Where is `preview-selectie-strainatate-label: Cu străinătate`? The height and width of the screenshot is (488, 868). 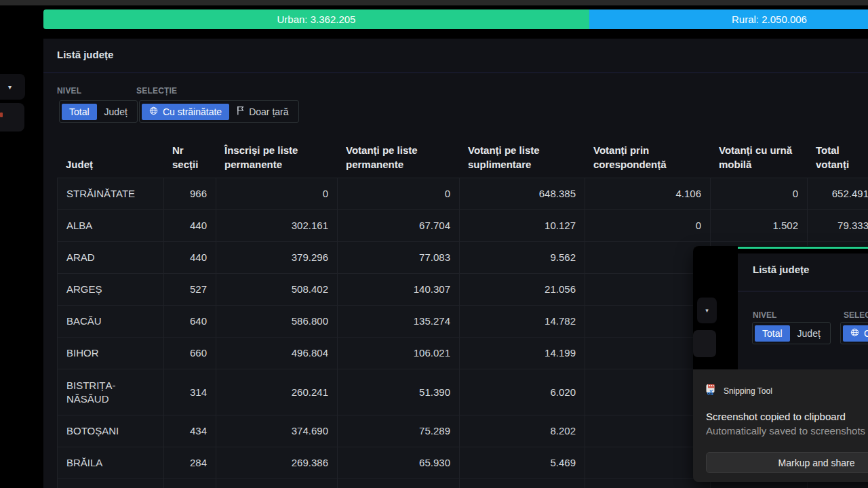 preview-selectie-strainatate-label: Cu străinătate is located at coordinates (866, 333).